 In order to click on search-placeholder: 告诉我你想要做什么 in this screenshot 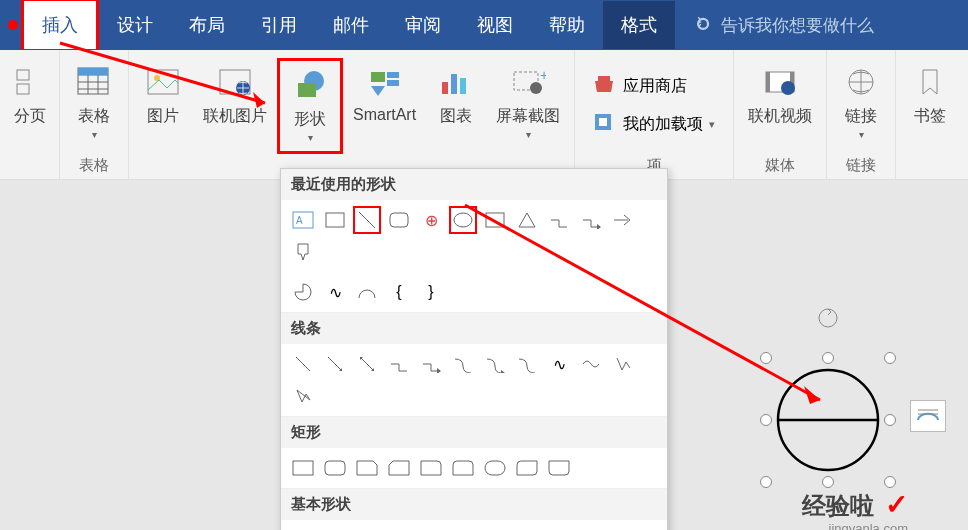, I will do `click(798, 26)`.